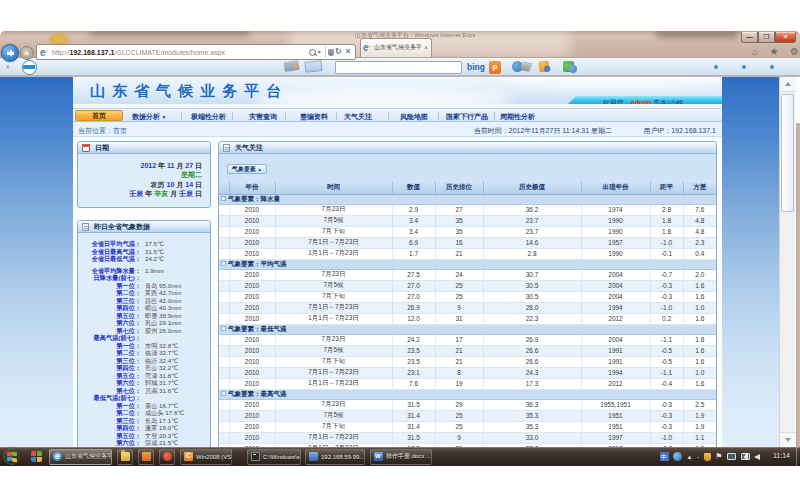 This screenshot has width=800, height=500. What do you see at coordinates (312, 52) in the screenshot?
I see `search-icon` at bounding box center [312, 52].